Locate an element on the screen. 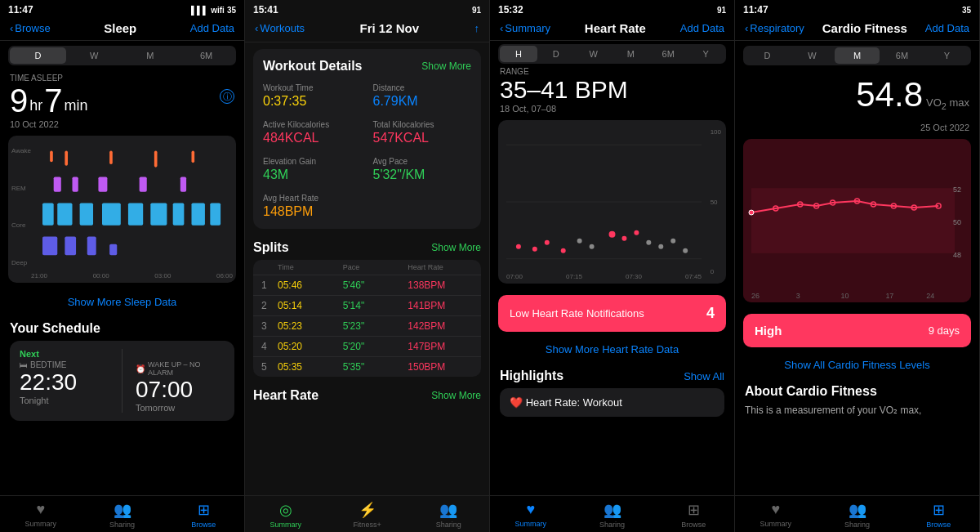 This screenshot has height=532, width=980. cardio-vo2-unit: VO2 max is located at coordinates (947, 104).